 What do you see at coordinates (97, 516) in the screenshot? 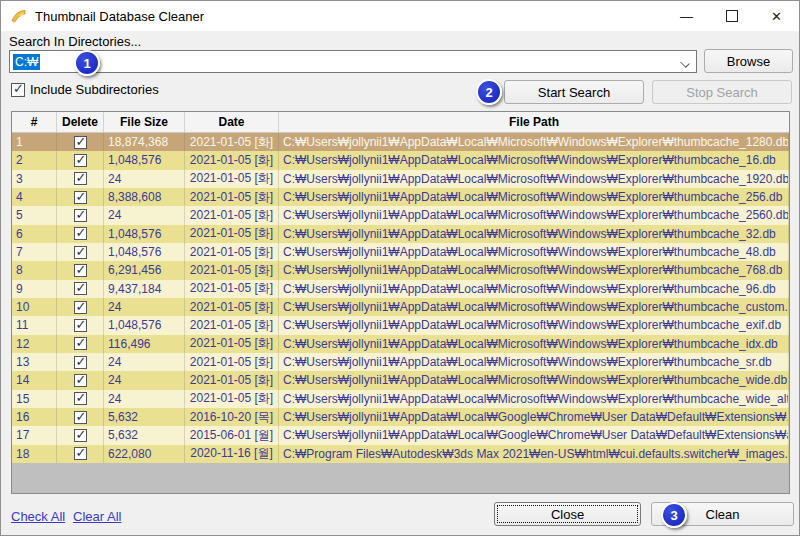
I see `clear-all-link: Clear All` at bounding box center [97, 516].